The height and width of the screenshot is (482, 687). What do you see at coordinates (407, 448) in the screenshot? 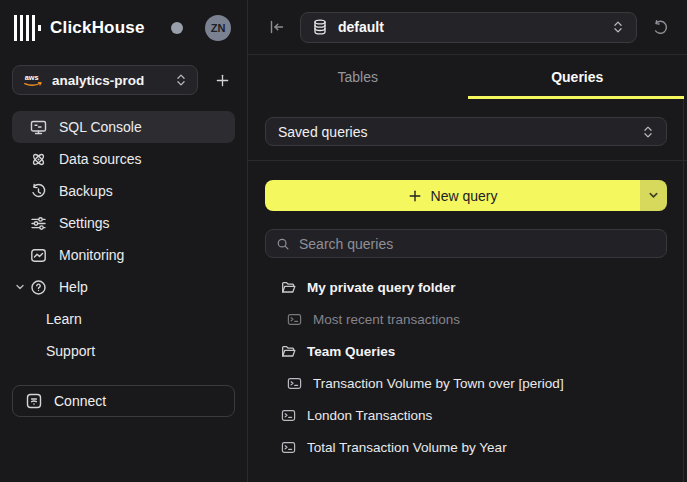
I see `query-label: Total Transaction Volume by Year` at bounding box center [407, 448].